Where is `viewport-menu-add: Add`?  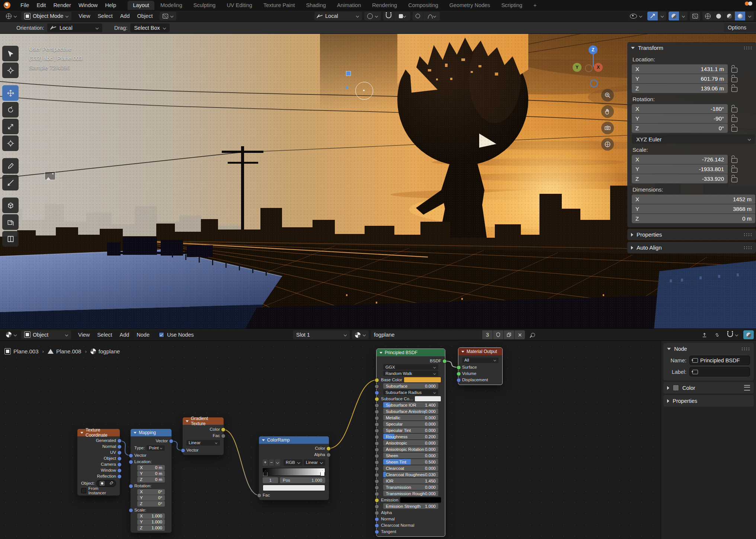
viewport-menu-add: Add is located at coordinates (125, 16).